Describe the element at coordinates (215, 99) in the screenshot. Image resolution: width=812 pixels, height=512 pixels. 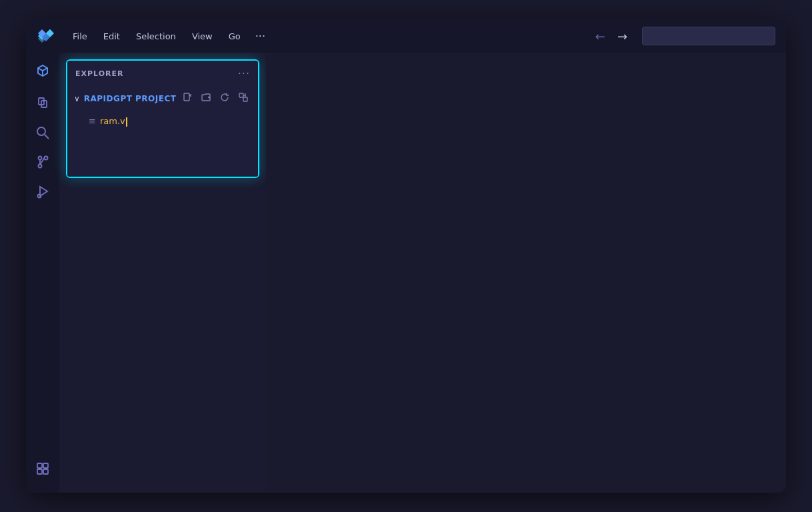
I see `project-actions` at that location.